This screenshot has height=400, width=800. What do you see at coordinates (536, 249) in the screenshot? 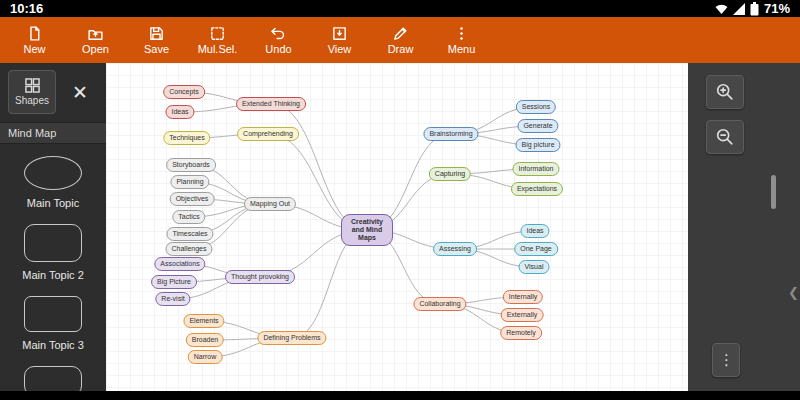
I see `mindmap-node-onepage: One Page` at bounding box center [536, 249].